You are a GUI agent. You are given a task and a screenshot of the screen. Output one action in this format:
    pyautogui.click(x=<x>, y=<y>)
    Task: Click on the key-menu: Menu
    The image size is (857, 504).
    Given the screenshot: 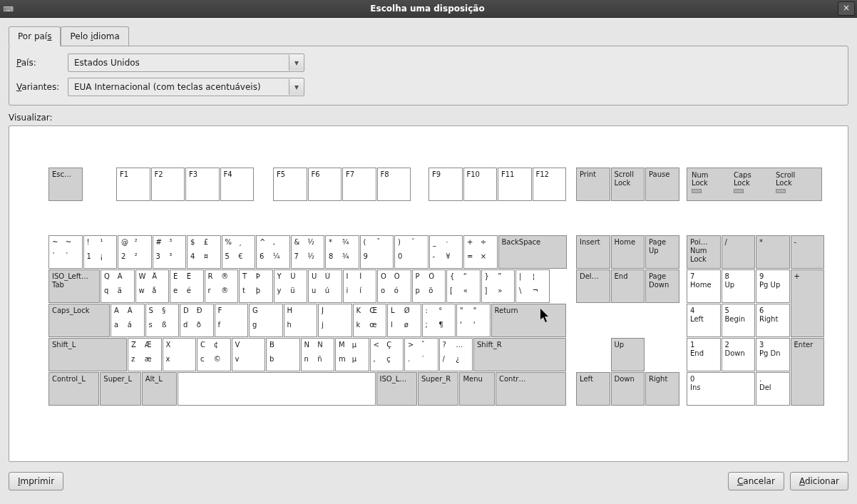 What is the action you would take?
    pyautogui.click(x=477, y=389)
    